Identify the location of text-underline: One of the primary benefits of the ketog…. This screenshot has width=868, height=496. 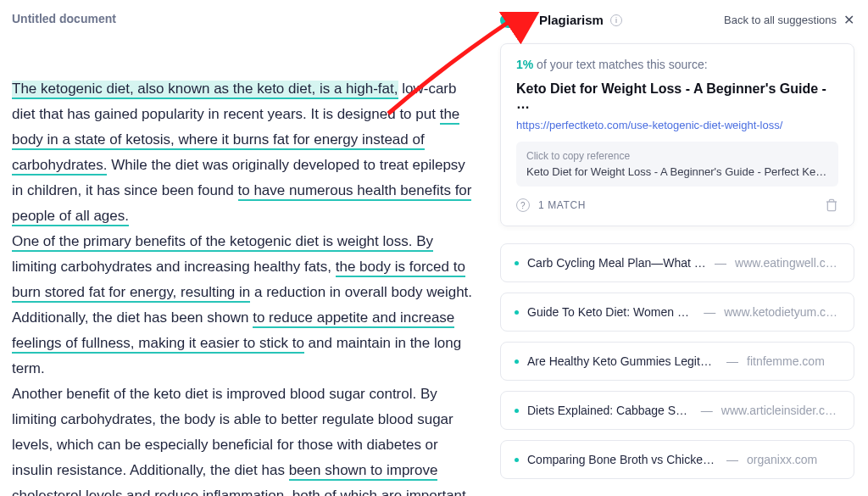
(222, 242).